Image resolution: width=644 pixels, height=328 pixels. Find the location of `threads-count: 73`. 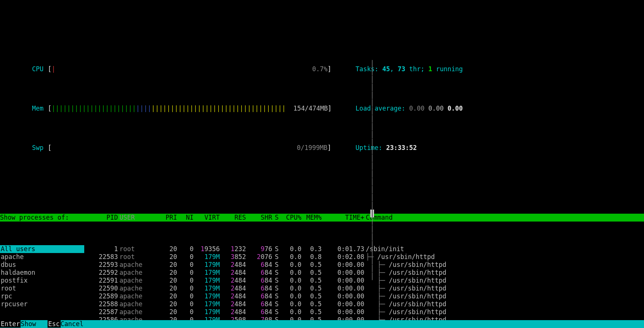

threads-count: 73 is located at coordinates (401, 69).